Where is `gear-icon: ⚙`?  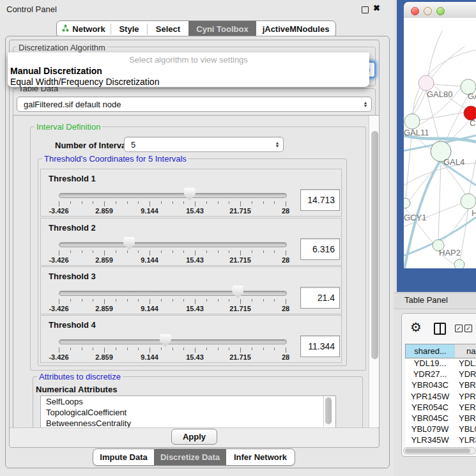
gear-icon: ⚙ is located at coordinates (416, 327).